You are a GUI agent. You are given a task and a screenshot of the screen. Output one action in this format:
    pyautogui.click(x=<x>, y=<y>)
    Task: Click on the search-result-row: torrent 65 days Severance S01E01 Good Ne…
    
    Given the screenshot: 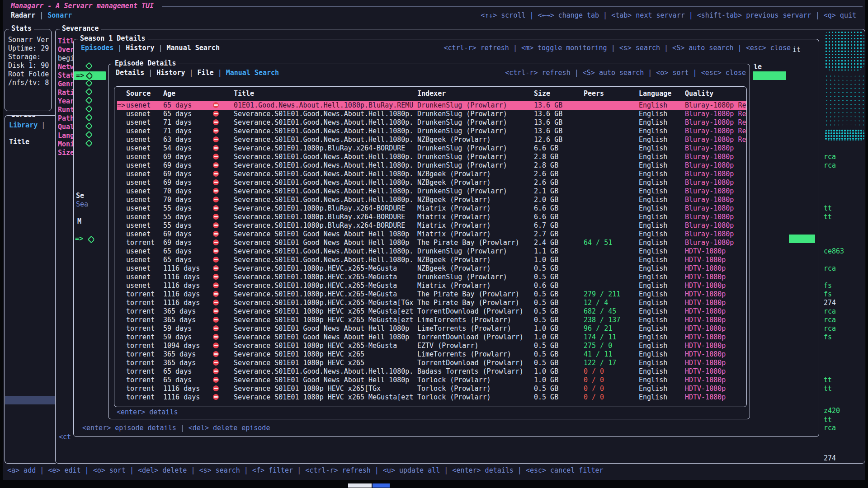 What is the action you would take?
    pyautogui.click(x=432, y=380)
    